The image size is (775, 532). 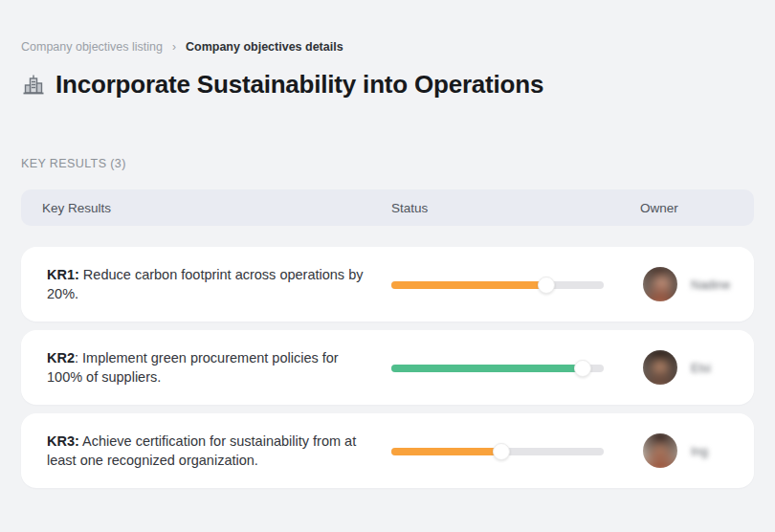 What do you see at coordinates (697, 451) in the screenshot?
I see `owner-cell: Ing` at bounding box center [697, 451].